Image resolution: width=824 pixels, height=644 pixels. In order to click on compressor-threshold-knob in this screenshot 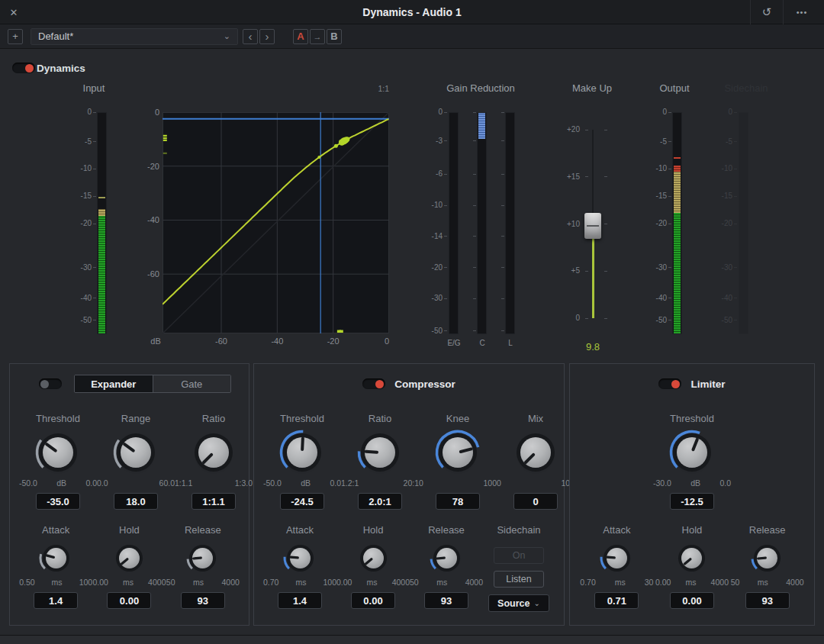, I will do `click(302, 452)`.